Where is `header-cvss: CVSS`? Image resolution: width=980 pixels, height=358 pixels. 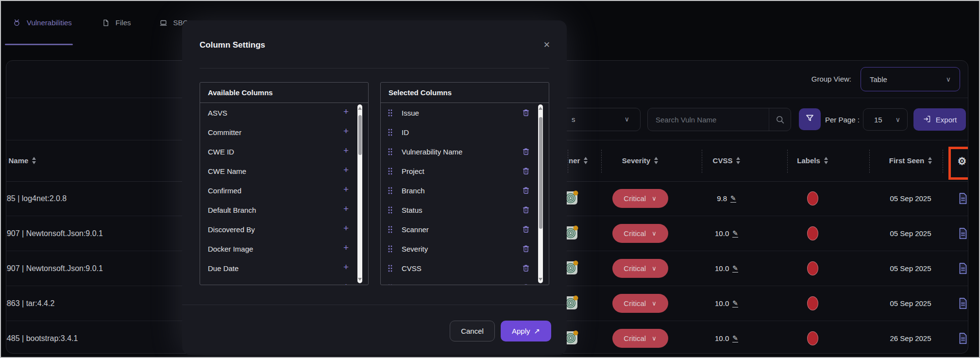 header-cvss: CVSS is located at coordinates (727, 160).